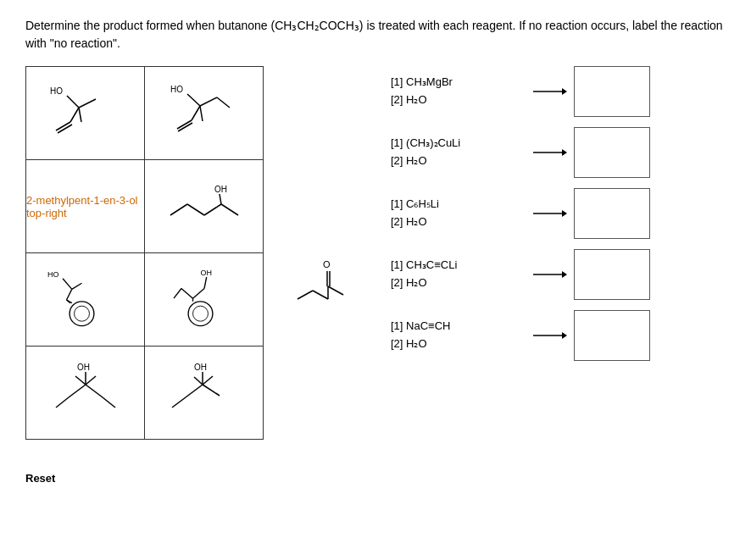 This screenshot has height=560, width=751. Describe the element at coordinates (204, 114) in the screenshot. I see `cell-1-2: HO` at that location.